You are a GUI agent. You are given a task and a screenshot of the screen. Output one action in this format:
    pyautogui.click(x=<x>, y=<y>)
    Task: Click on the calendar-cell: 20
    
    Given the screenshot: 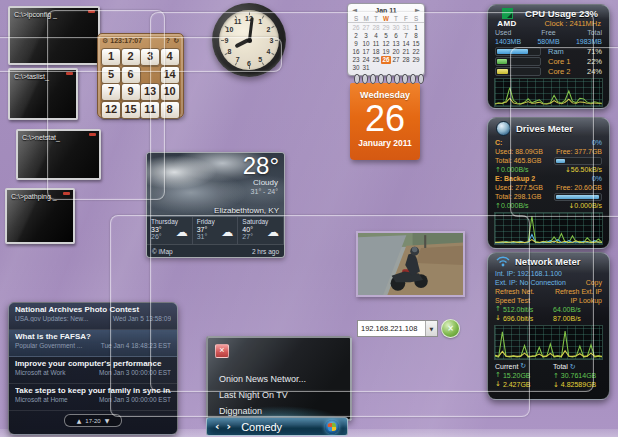 What is the action you would take?
    pyautogui.click(x=396, y=52)
    